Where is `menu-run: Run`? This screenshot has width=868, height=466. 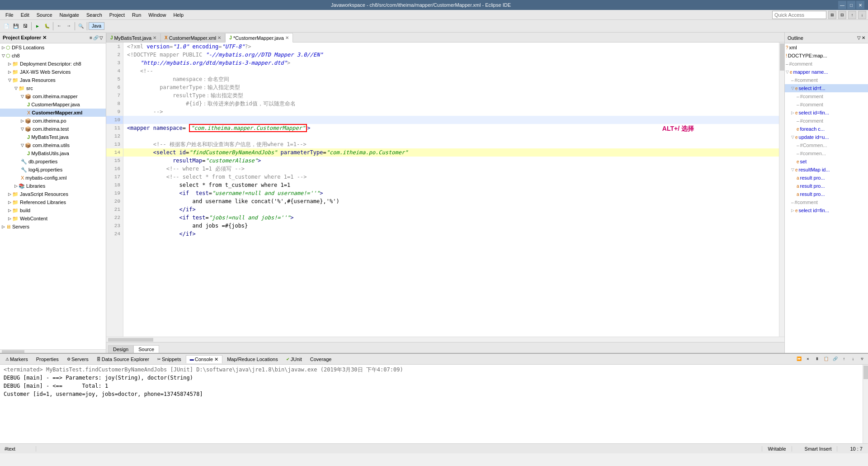
menu-run: Run is located at coordinates (137, 15).